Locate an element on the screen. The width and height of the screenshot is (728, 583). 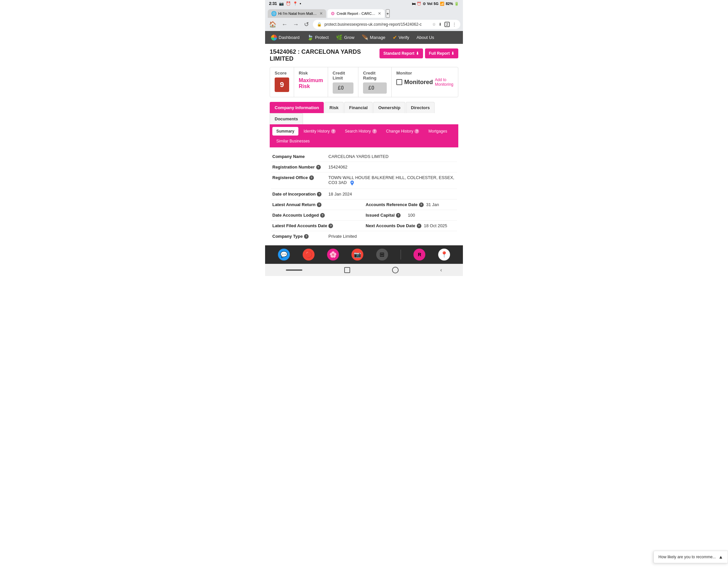
camera-app-icon: 📷 is located at coordinates (357, 255).